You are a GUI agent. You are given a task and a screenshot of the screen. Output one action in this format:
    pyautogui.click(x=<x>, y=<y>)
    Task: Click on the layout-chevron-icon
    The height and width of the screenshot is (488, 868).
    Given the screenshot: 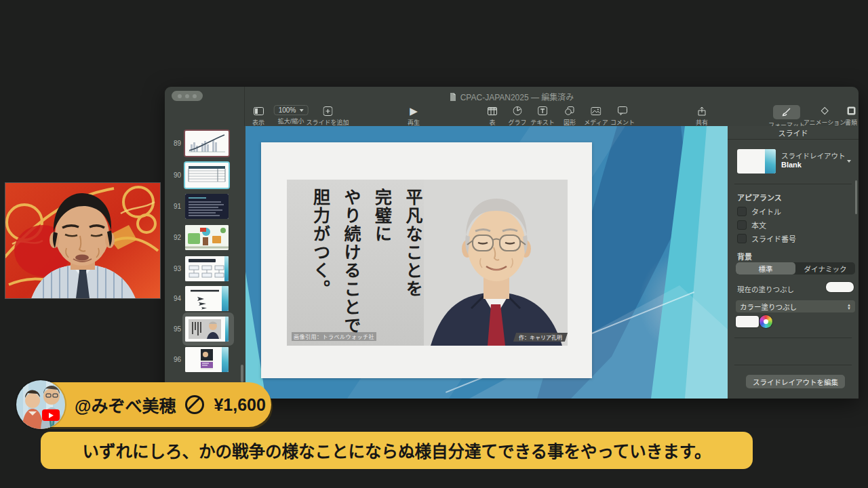 What is the action you would take?
    pyautogui.click(x=849, y=161)
    